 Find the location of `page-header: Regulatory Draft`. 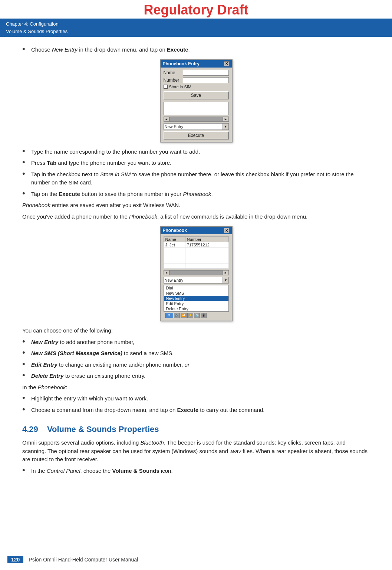

page-header: Regulatory Draft is located at coordinates (196, 9).